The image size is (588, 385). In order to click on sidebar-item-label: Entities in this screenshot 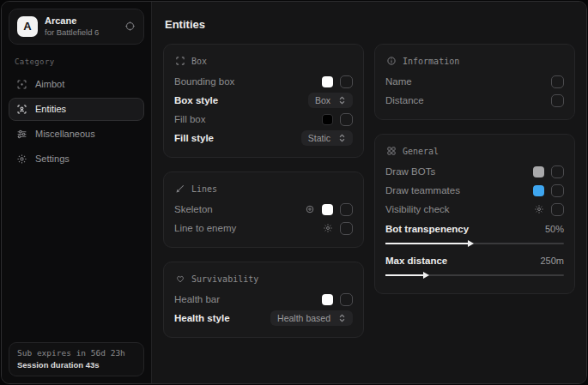, I will do `click(51, 109)`.